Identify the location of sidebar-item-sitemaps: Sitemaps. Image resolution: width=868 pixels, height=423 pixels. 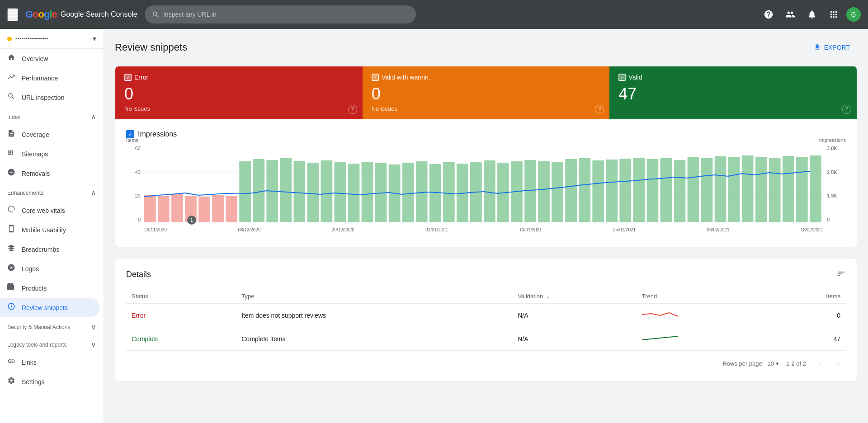
(50, 154).